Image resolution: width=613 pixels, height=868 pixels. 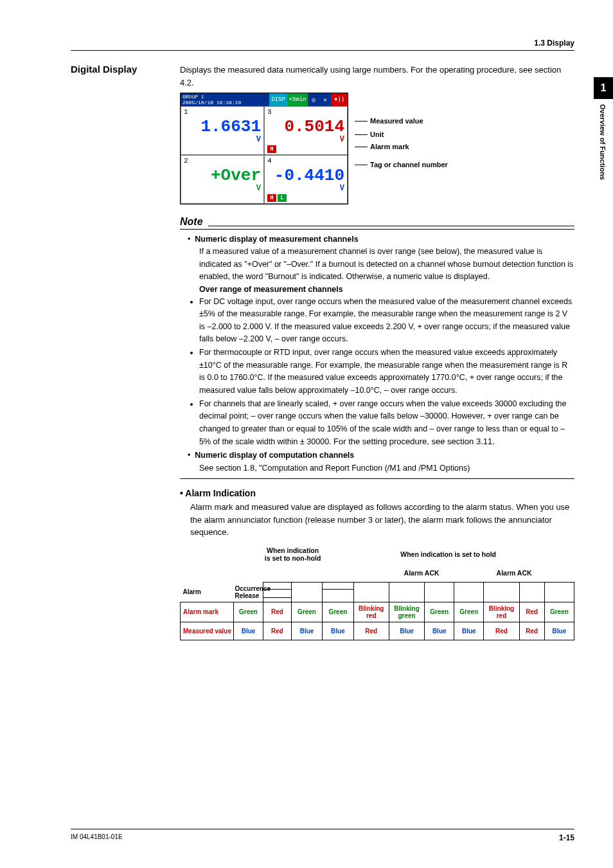 What do you see at coordinates (406, 612) in the screenshot?
I see `alarm-mark-cell: Blinking green` at bounding box center [406, 612].